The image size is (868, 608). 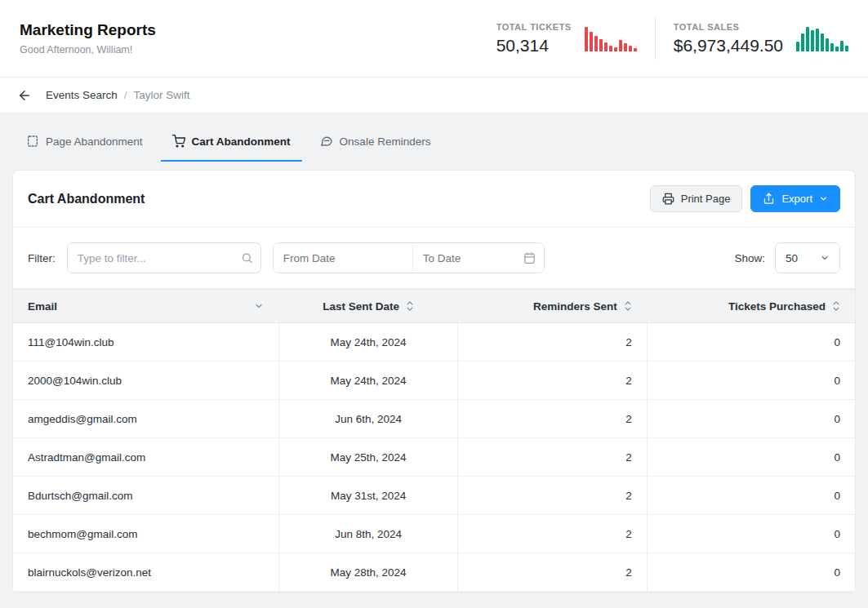 What do you see at coordinates (434, 380) in the screenshot?
I see `table-row: 2000@104win.clubMay 24th, 202420` at bounding box center [434, 380].